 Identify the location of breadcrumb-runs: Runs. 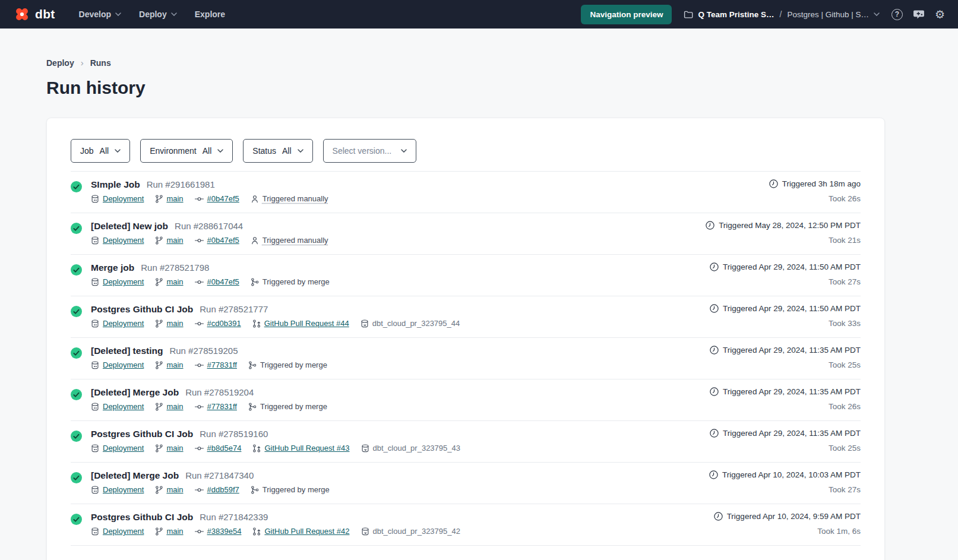
(101, 63).